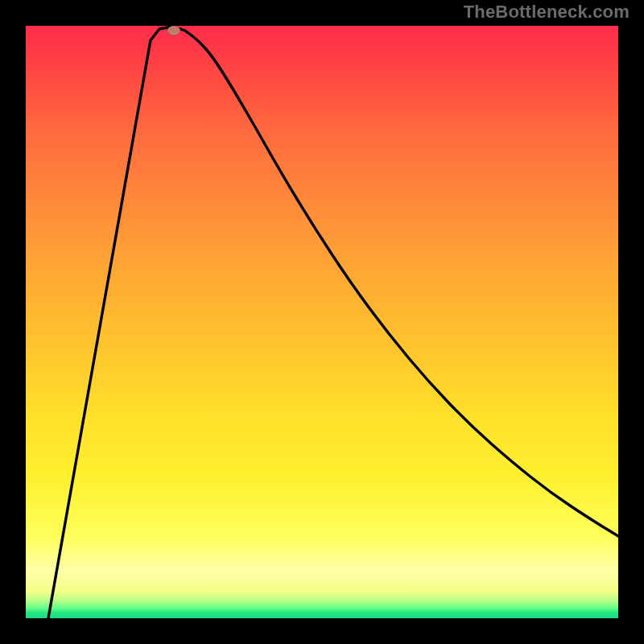  What do you see at coordinates (174, 31) in the screenshot?
I see `optimal-point-marker` at bounding box center [174, 31].